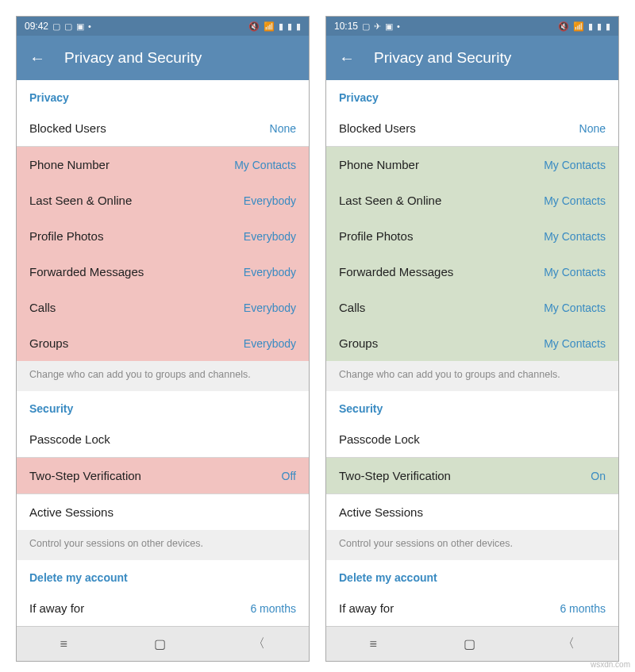 Image resolution: width=635 pixels, height=672 pixels. What do you see at coordinates (472, 26) in the screenshot?
I see `status-bar: 10:15 ▢ ✈ ▣ • 🔇 📶 ▮ ▮ ▮` at bounding box center [472, 26].